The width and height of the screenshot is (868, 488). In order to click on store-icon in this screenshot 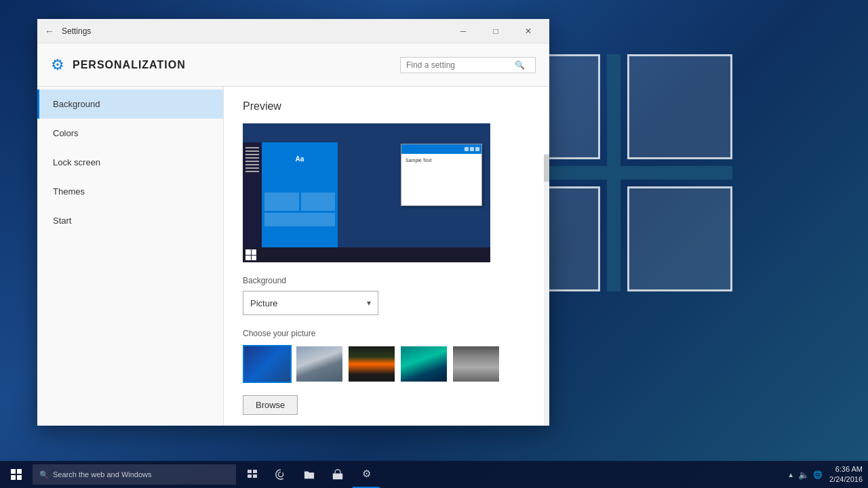, I will do `click(338, 474)`.